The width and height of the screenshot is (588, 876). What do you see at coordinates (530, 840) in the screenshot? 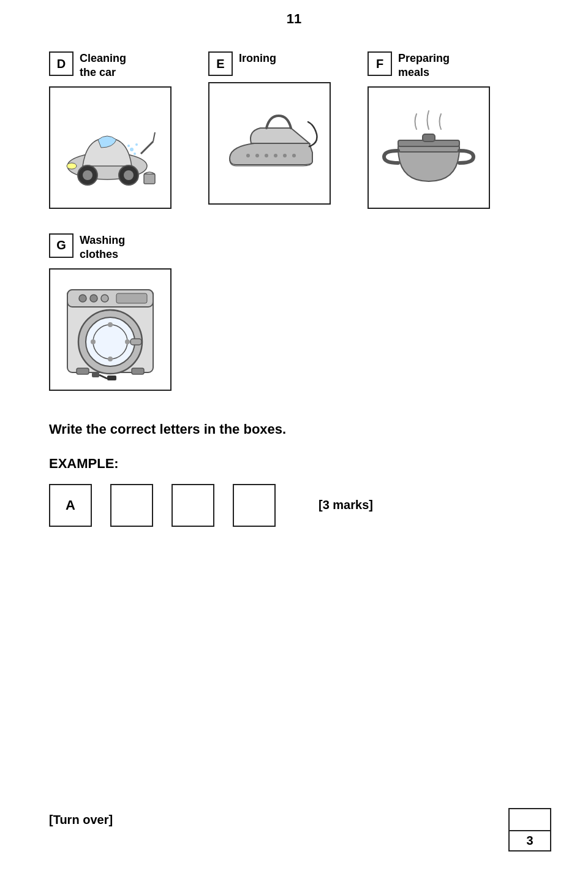
I see `score-number: 3` at bounding box center [530, 840].